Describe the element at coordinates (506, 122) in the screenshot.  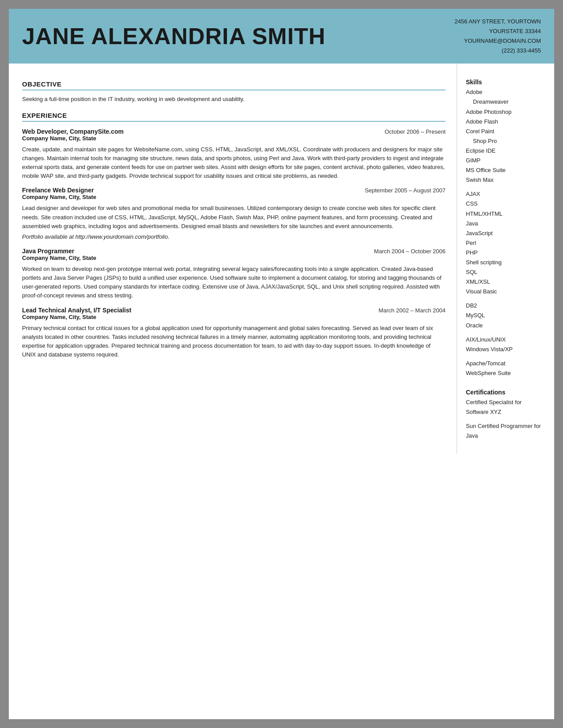
I see `skill-flash: Adobe Flash` at that location.